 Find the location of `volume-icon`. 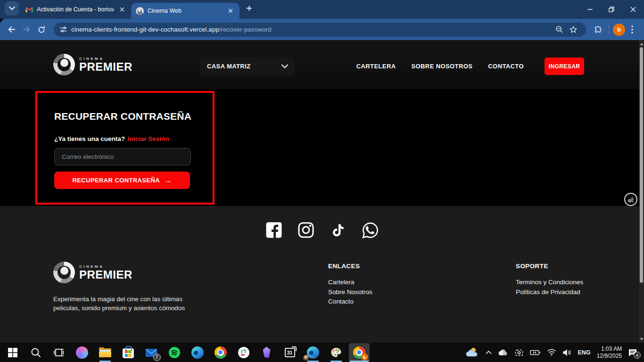

volume-icon is located at coordinates (567, 353).